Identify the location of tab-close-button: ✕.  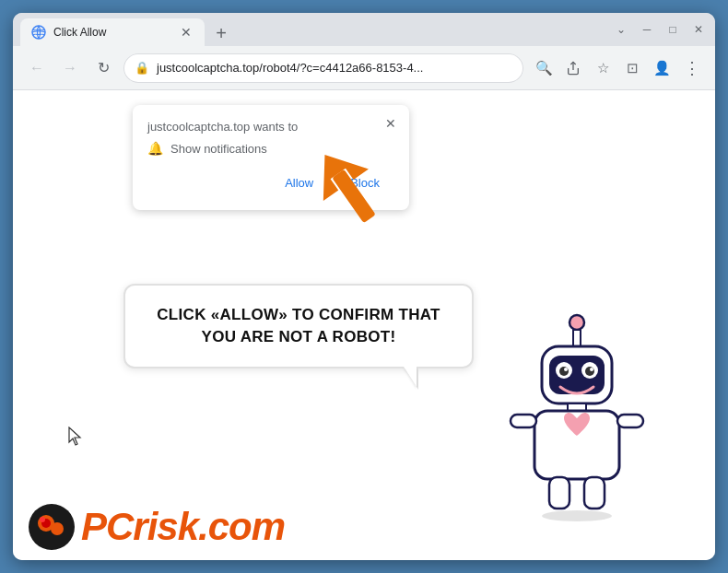
(186, 32).